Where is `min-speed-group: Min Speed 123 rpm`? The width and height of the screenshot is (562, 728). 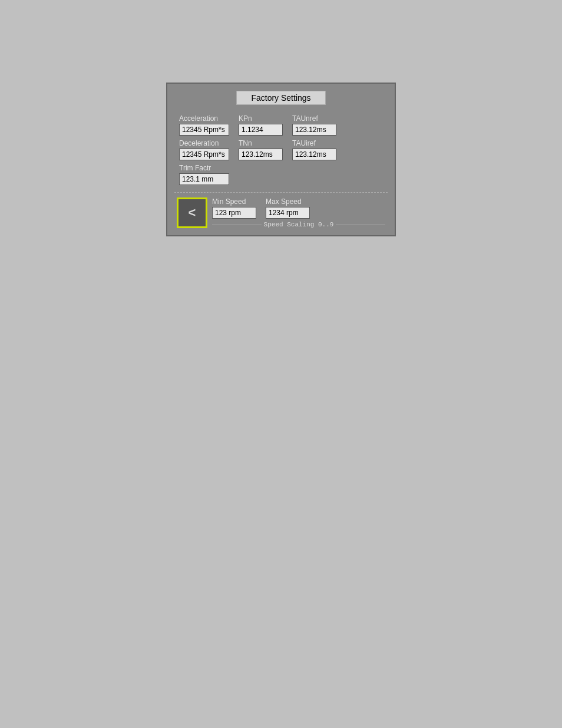
min-speed-group: Min Speed 123 rpm is located at coordinates (234, 208).